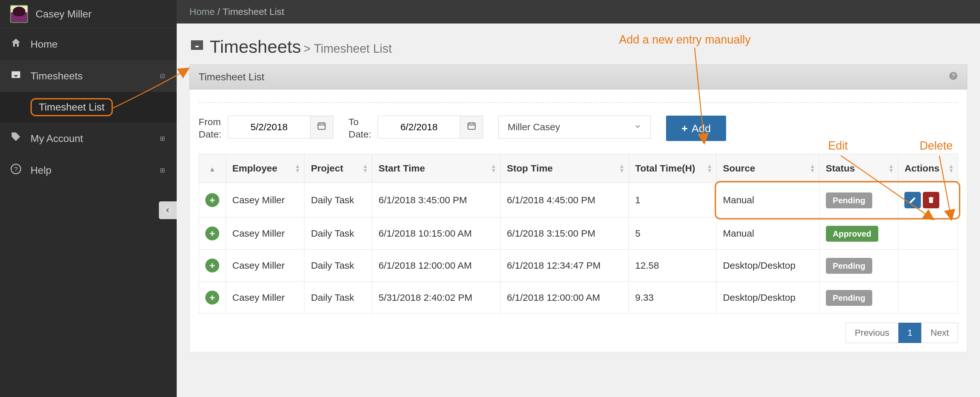 This screenshot has width=980, height=397. Describe the element at coordinates (673, 265) in the screenshot. I see `cell-total: 12.58` at that location.